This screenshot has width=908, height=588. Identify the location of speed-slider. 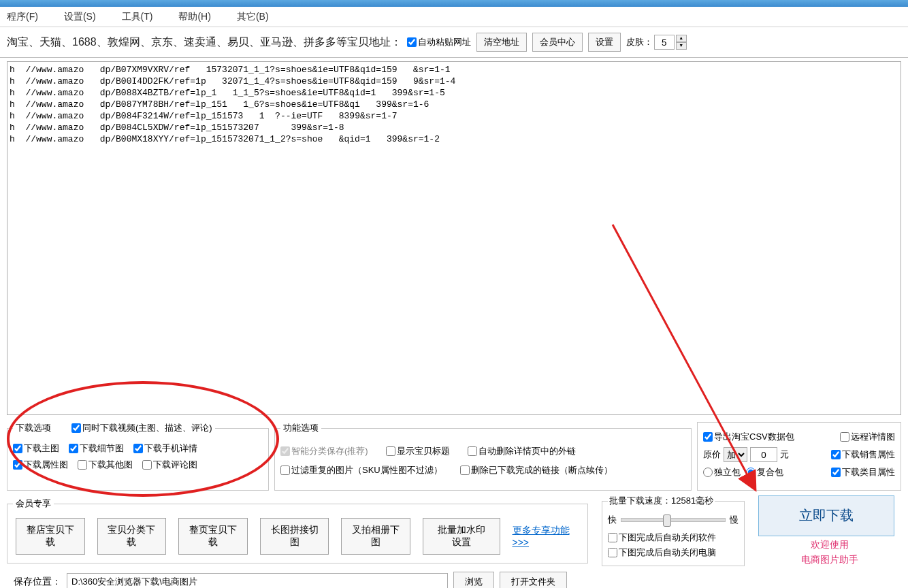
(673, 520).